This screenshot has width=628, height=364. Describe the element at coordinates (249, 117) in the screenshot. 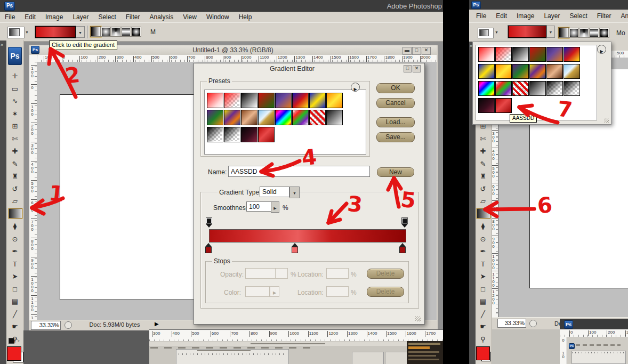

I see `gradient-preset-copper` at that location.